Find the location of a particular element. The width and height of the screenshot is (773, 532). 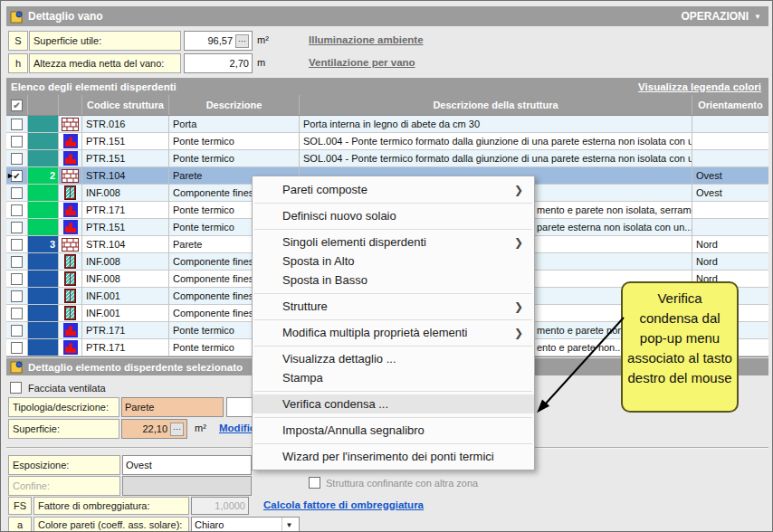

s-symbol: S is located at coordinates (18, 41).